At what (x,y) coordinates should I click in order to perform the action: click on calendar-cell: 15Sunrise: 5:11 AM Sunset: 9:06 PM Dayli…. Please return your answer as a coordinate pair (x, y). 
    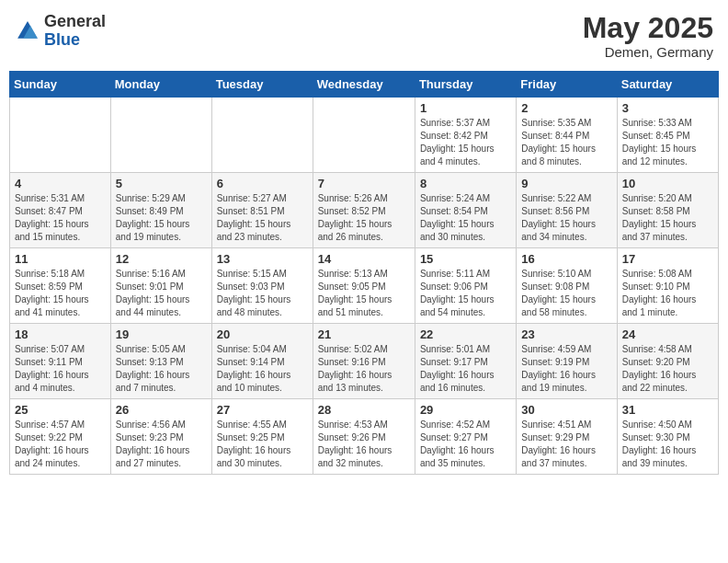
    Looking at the image, I should click on (465, 286).